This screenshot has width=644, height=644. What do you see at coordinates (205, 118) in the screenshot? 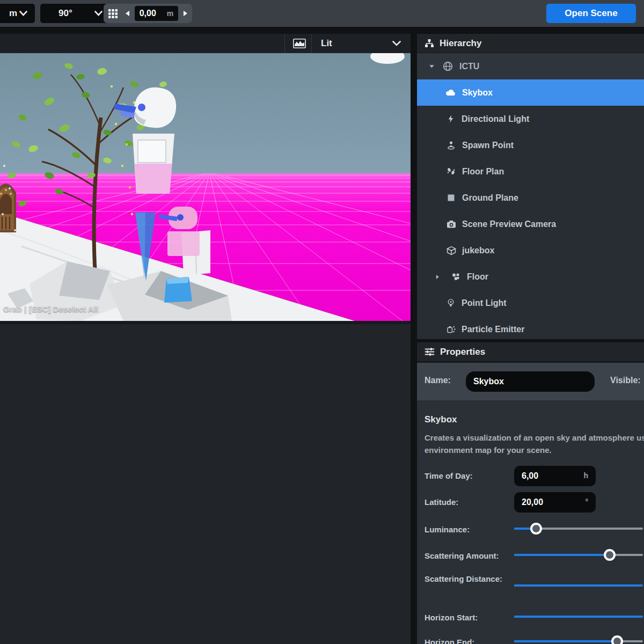
I see `scene-sky` at bounding box center [205, 118].